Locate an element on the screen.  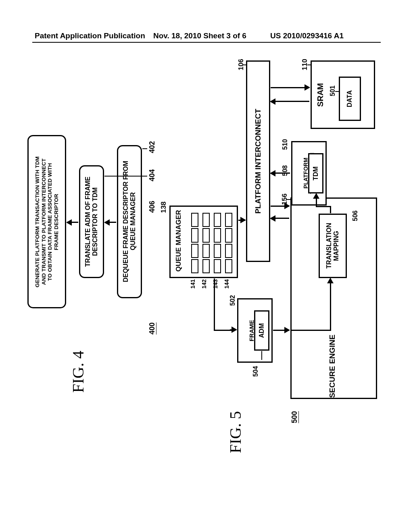
secure-engine-label: SECURE ENGINE is located at coordinates (332, 366).